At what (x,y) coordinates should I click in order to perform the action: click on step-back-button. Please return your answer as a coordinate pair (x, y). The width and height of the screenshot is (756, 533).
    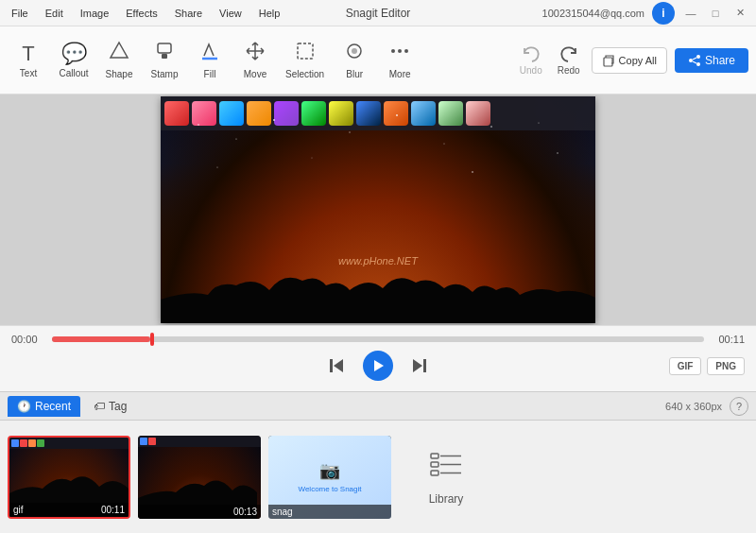
    Looking at the image, I should click on (336, 366).